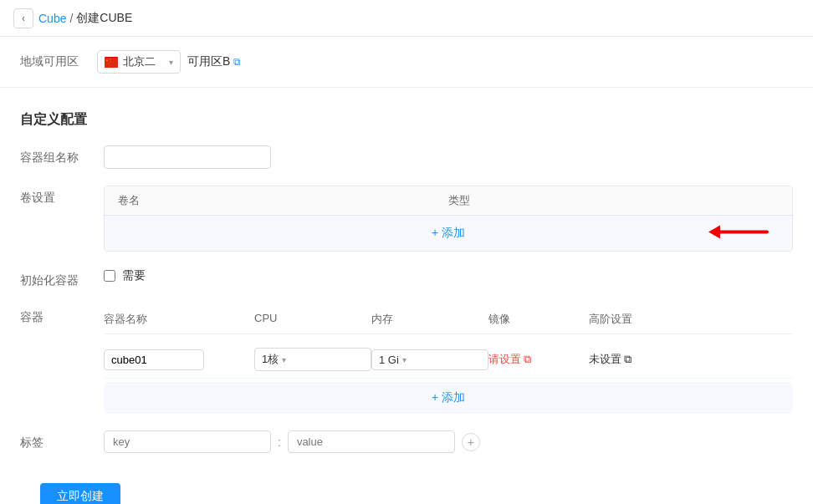 The height and width of the screenshot is (504, 813). What do you see at coordinates (80, 496) in the screenshot?
I see `submit-label: 立即创建` at bounding box center [80, 496].